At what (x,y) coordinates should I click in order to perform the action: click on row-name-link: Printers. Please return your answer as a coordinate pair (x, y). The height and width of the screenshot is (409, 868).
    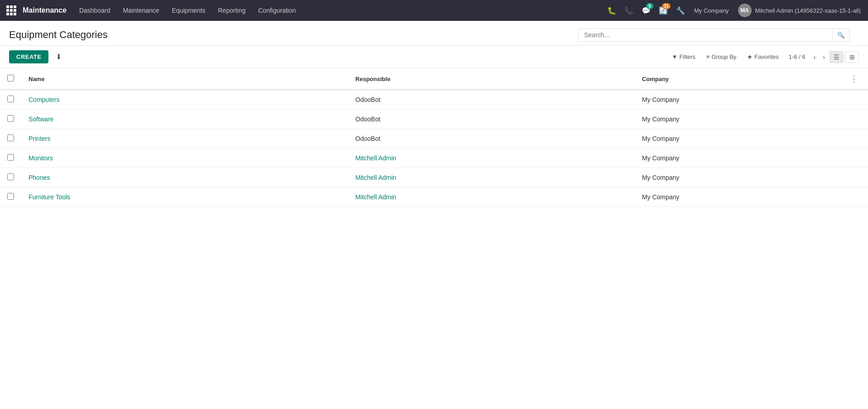
    Looking at the image, I should click on (39, 139).